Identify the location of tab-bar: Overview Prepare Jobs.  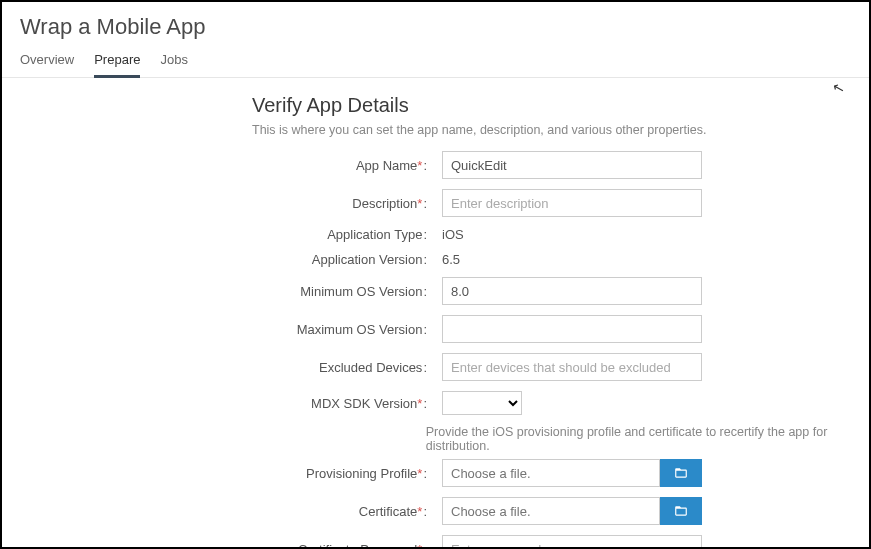
(436, 59).